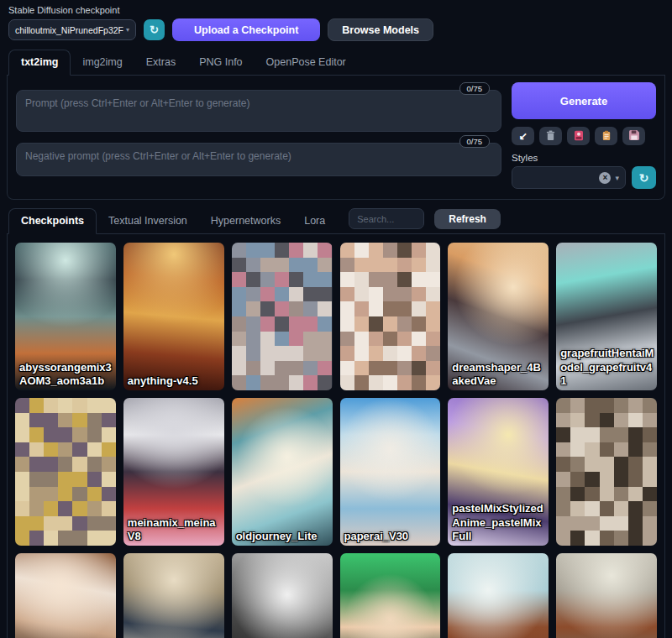 The height and width of the screenshot is (638, 672). I want to click on model-card-abyssorangemix3aom3-aom3a1b: abyssorangemix3AOM3_aom3a1b, so click(66, 316).